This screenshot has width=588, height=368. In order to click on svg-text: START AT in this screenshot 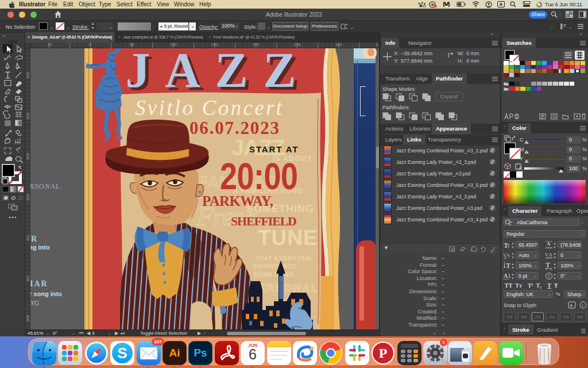, I will do `click(274, 150)`.